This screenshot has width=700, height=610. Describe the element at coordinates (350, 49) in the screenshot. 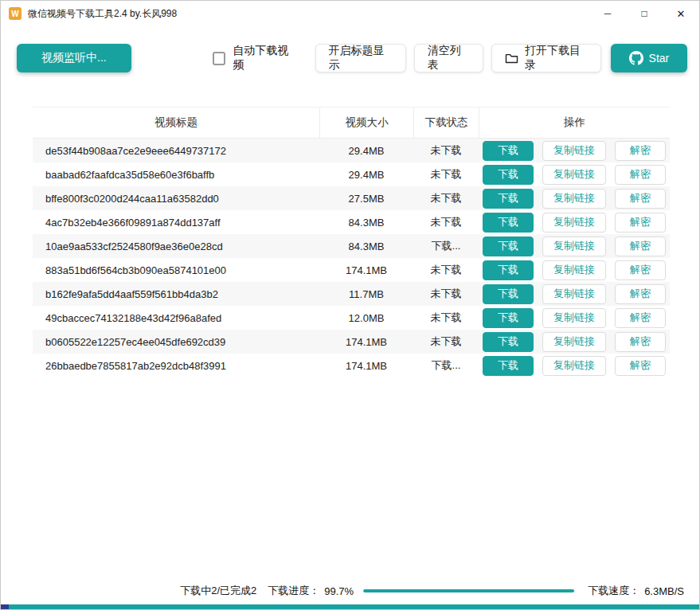

I see `toolbar: 视频监听中... 自动下载视频 开启标题显示 清空列表 打开下载目录 Star` at that location.